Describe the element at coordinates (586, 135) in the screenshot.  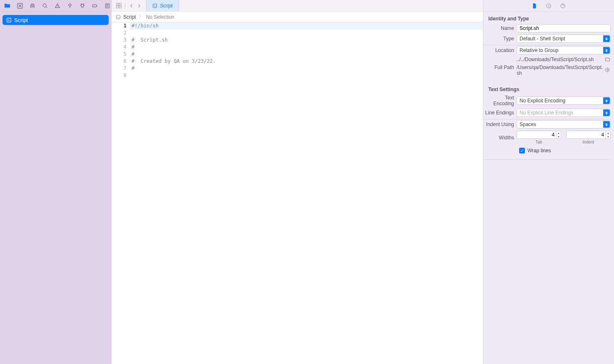
I see `indent-width-input` at that location.